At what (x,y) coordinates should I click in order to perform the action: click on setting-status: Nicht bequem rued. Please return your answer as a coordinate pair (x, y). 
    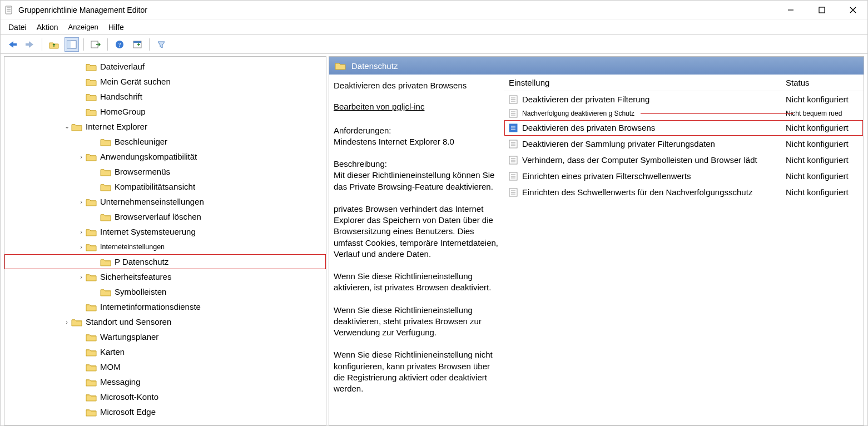
    Looking at the image, I should click on (825, 113).